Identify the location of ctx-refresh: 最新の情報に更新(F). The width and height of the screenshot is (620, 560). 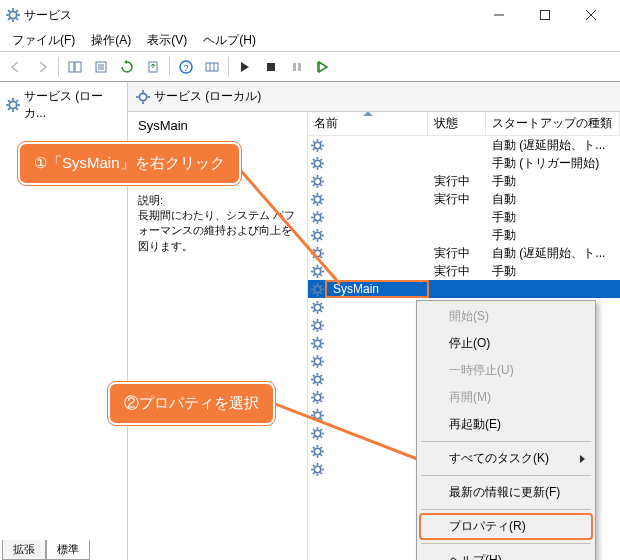
(506, 492).